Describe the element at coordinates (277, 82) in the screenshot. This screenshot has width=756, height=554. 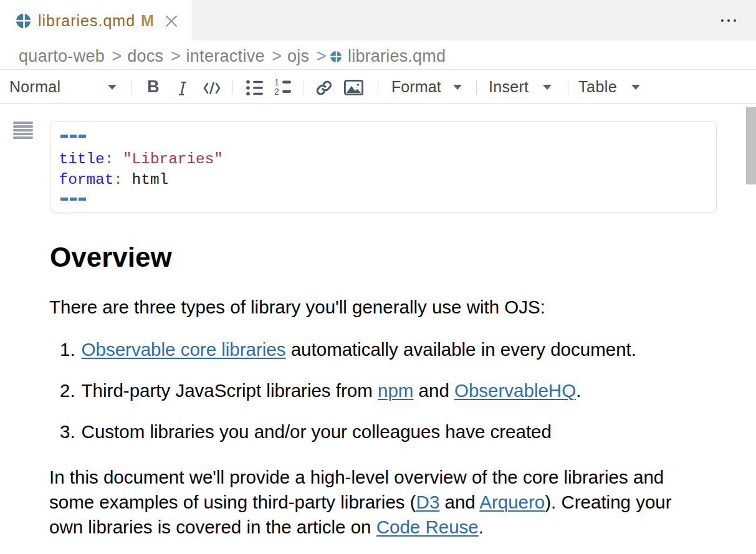
I see `svg-text: 1` at that location.